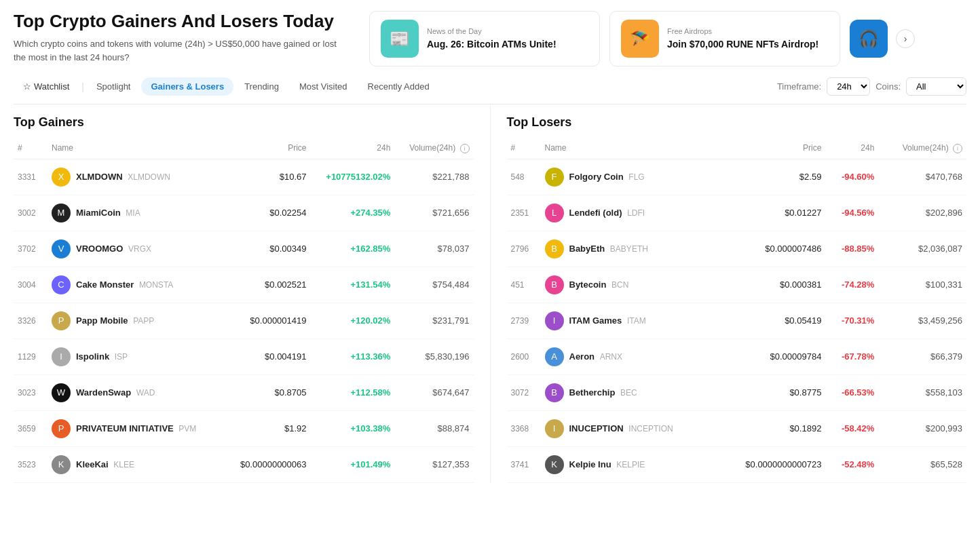 Image resolution: width=980 pixels, height=540 pixels. I want to click on losers-name-6: B Betherchip BEC, so click(629, 392).